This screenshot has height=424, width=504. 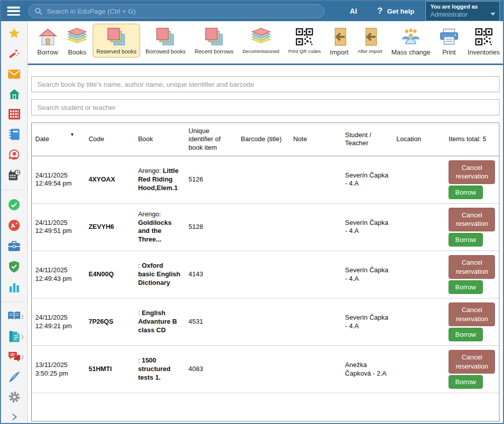 What do you see at coordinates (58, 370) in the screenshot?
I see `cell-date: 13/11/20253:50:25 pm` at bounding box center [58, 370].